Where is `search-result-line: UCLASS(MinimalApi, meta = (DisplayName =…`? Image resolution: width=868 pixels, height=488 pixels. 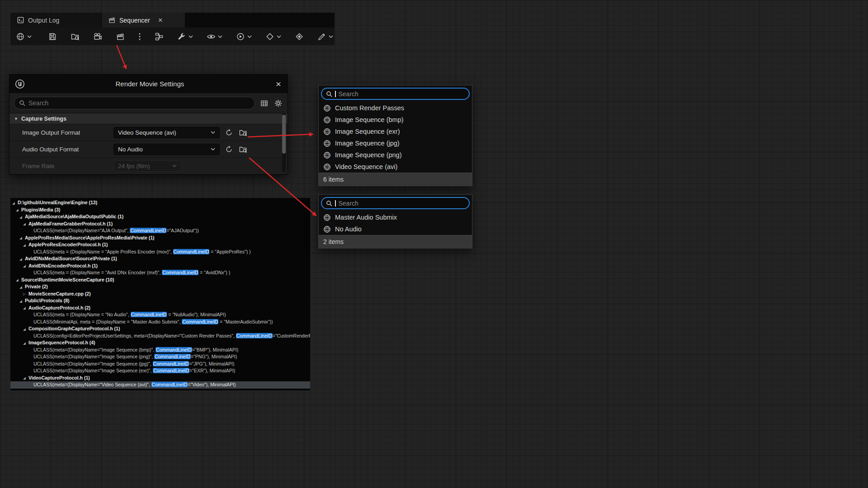 search-result-line: UCLASS(MinimalApi, meta = (DisplayName =… is located at coordinates (160, 322).